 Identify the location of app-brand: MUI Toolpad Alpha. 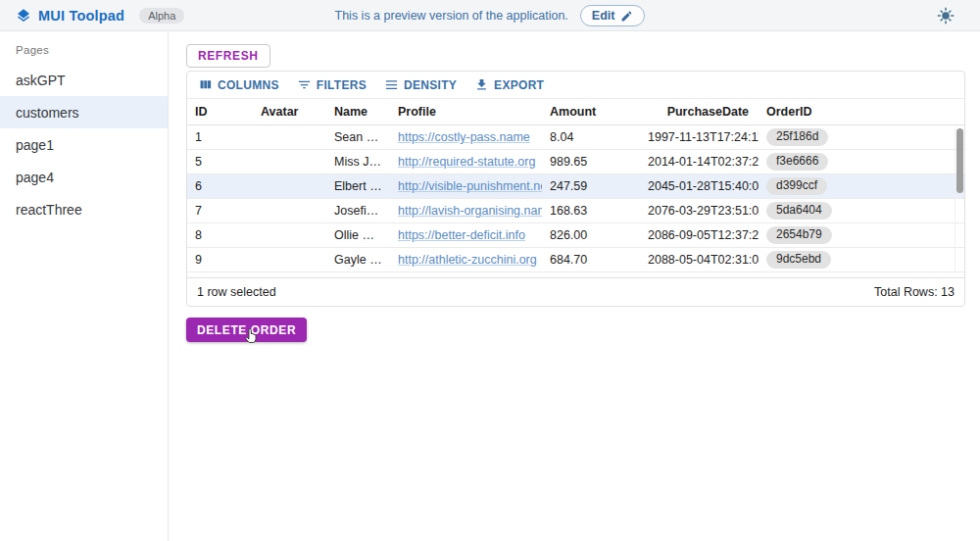
(100, 16).